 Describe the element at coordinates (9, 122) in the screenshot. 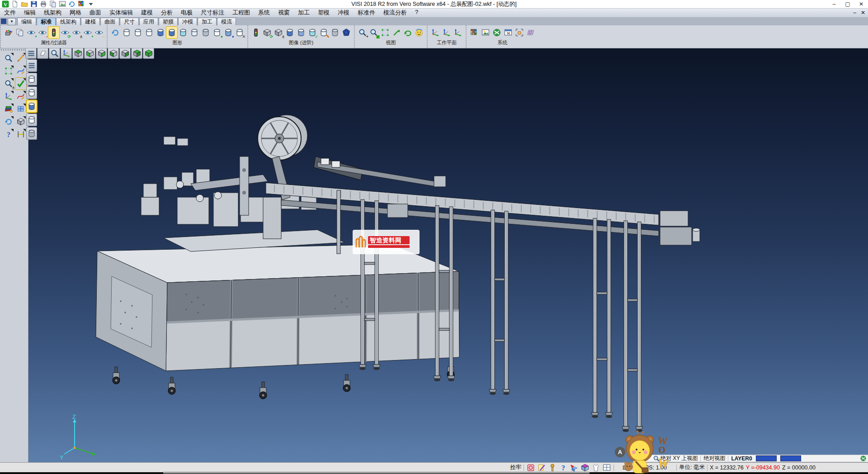

I see `regen-icon` at that location.